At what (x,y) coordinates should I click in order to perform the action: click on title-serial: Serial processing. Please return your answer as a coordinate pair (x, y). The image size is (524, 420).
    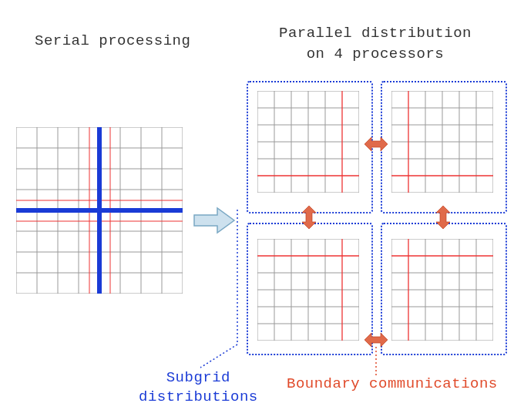
    Looking at the image, I should click on (113, 41).